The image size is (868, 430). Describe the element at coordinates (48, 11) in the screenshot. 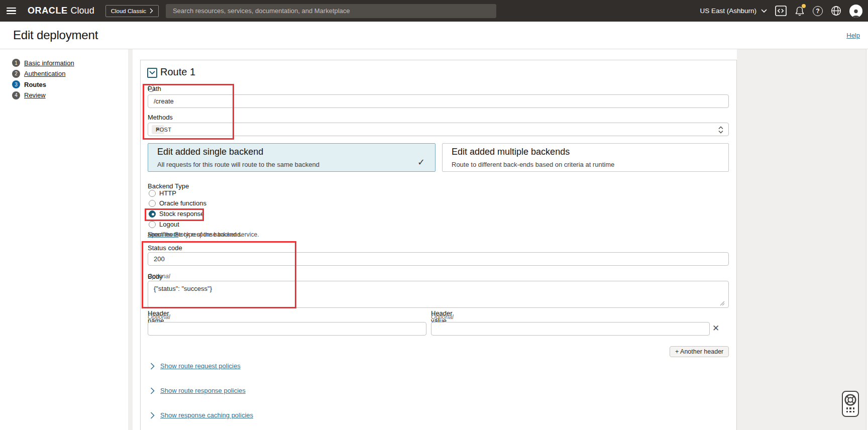

I see `brand-oracle: ORACLE` at that location.